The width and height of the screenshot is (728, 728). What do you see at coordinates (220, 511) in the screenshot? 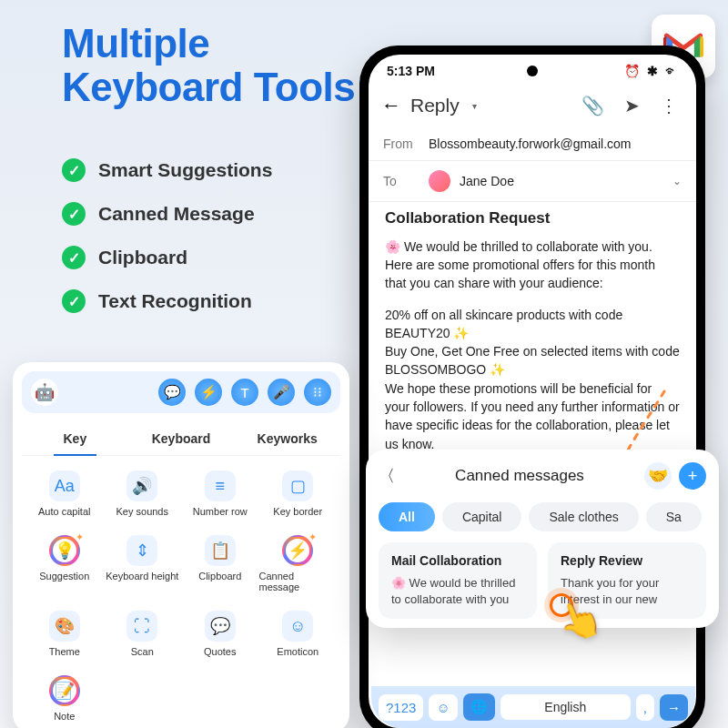
I see `kb-tool-label: Number row` at bounding box center [220, 511].